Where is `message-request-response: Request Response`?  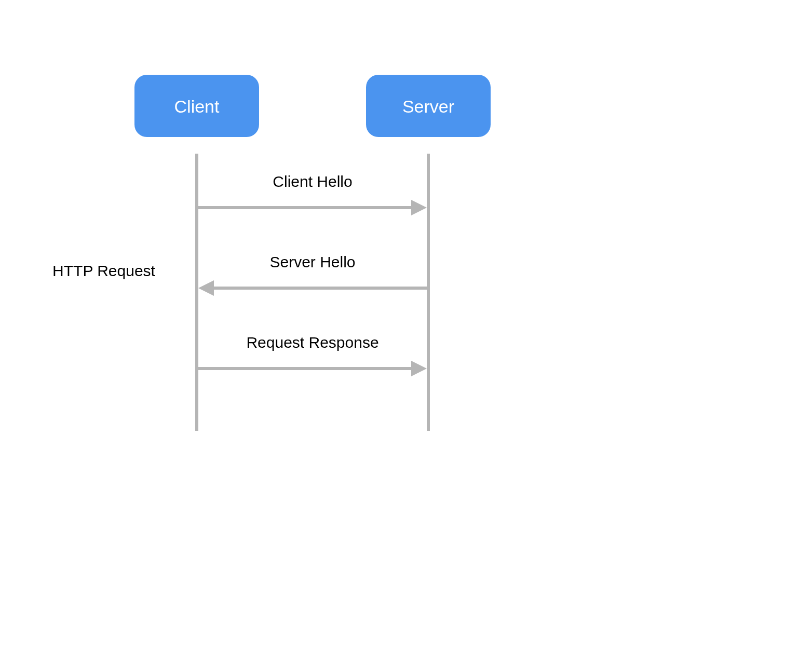 message-request-response: Request Response is located at coordinates (313, 355).